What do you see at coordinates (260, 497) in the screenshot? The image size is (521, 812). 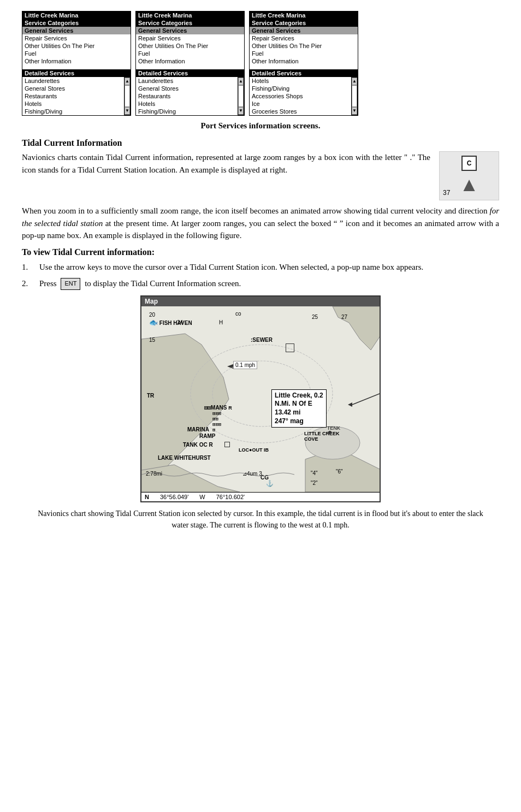 I see `map-coords-bar: N 36°56.049' W 76°10.602'` at bounding box center [260, 497].